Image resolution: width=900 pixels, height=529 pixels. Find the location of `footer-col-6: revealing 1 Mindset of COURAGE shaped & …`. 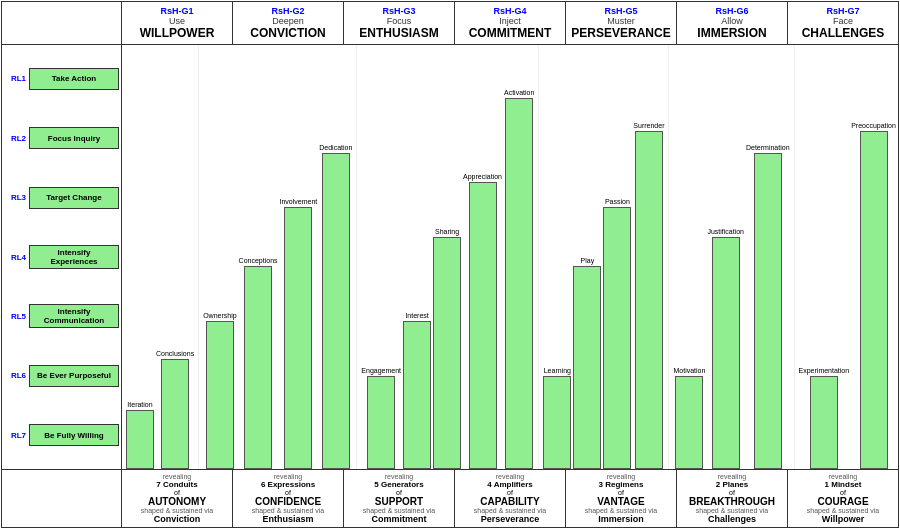

footer-col-6: revealing 1 Mindset of COURAGE shaped & … is located at coordinates (843, 498).